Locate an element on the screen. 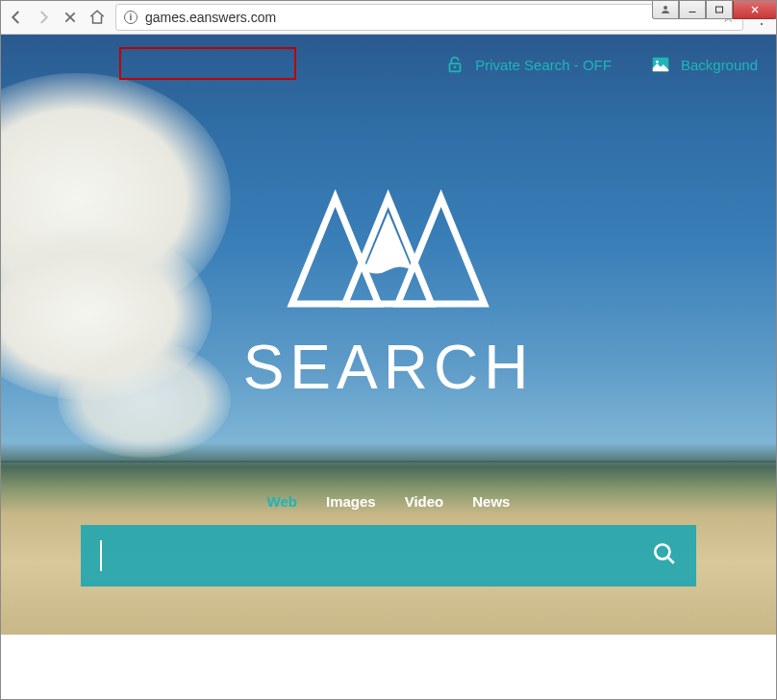 The width and height of the screenshot is (777, 700). search-tab-web: Web is located at coordinates (283, 502).